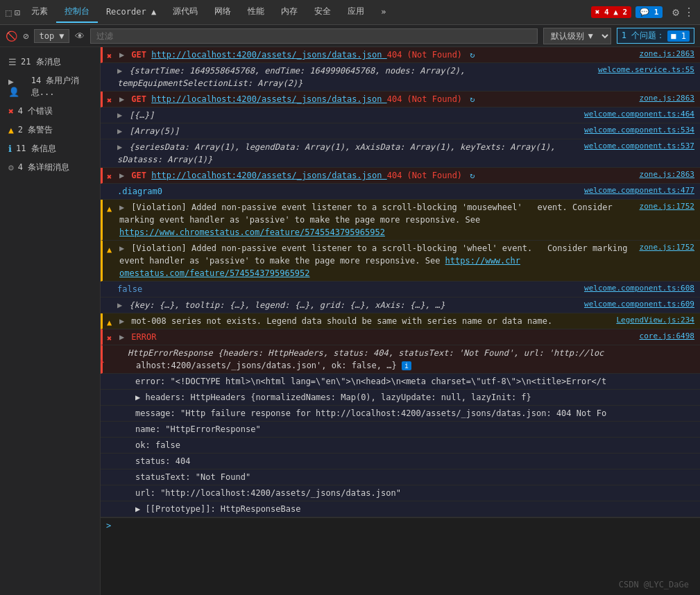  What do you see at coordinates (405, 526) in the screenshot?
I see `console-input` at bounding box center [405, 526].